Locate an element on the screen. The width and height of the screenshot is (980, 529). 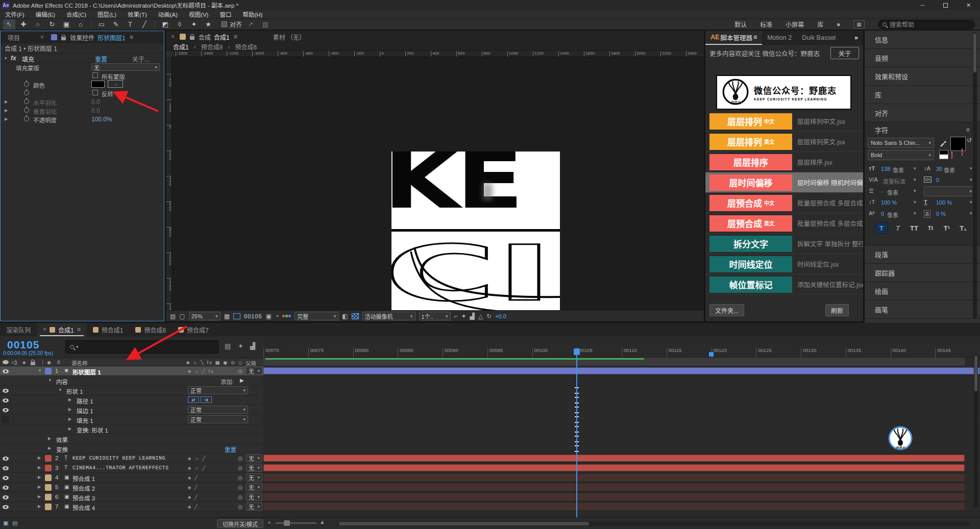
solo-column-icon: ● is located at coordinates (24, 362).